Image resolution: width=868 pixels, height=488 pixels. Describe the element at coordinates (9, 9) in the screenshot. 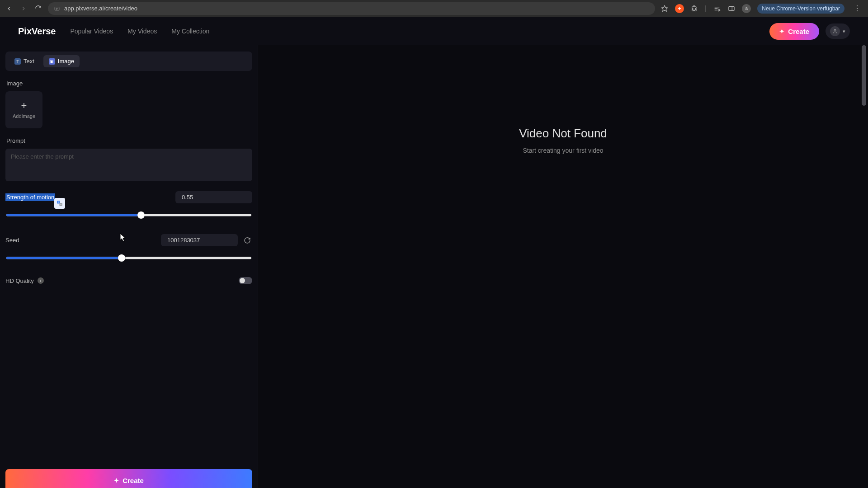

I see `back-button` at that location.